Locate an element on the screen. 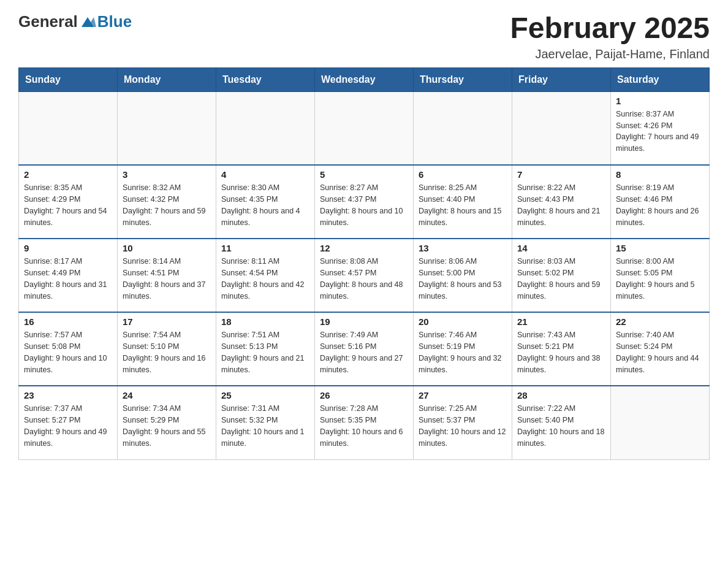  calendar-cell: 25Sunrise: 7:31 AMSunset: 5:32 PMDayligh… is located at coordinates (266, 423).